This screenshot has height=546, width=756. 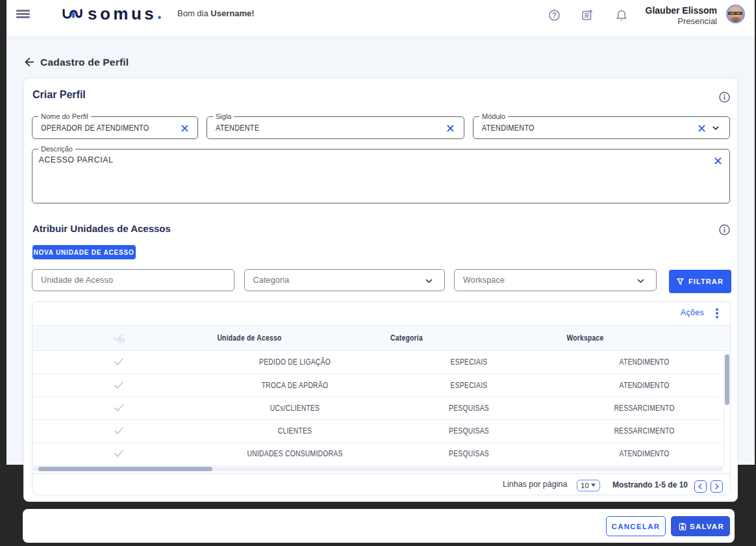 What do you see at coordinates (122, 14) in the screenshot?
I see `svg-text: somus` at bounding box center [122, 14].